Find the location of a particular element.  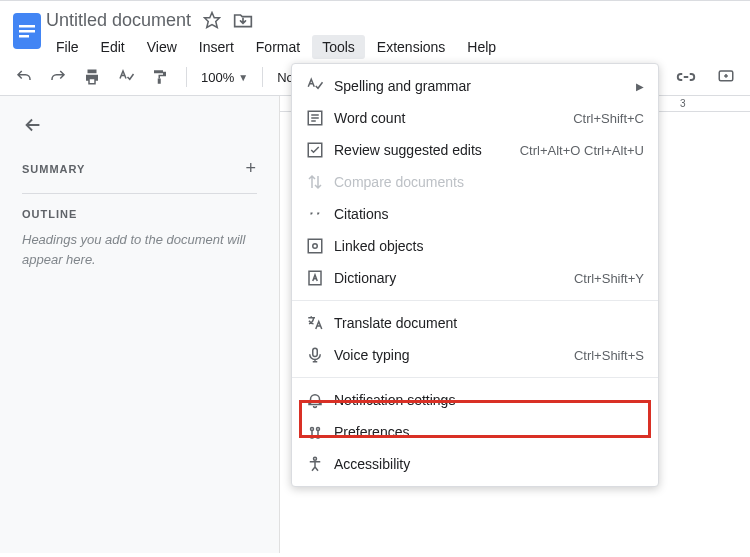

menu-format: Format is located at coordinates (278, 47).